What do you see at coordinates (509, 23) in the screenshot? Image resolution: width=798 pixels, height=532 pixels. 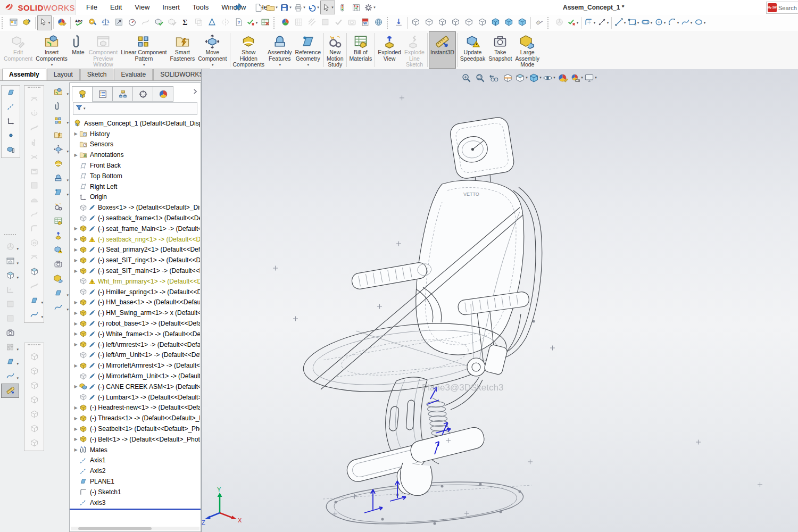 I see `vcube-solid-icon` at bounding box center [509, 23].